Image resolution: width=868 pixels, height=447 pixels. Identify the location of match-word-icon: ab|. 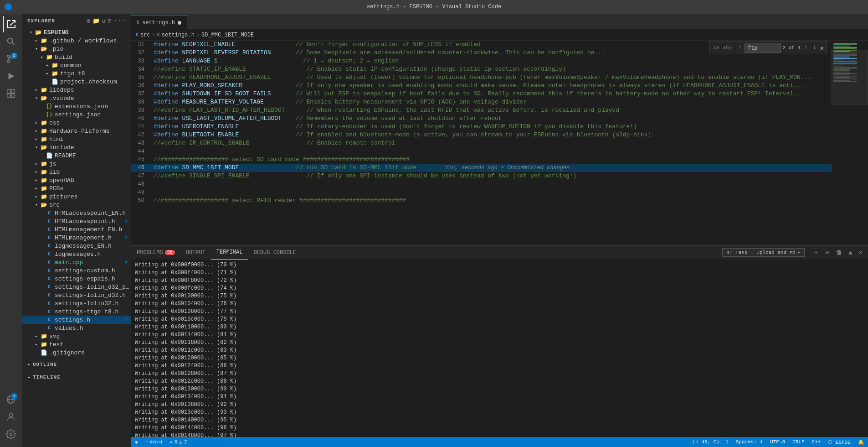
(728, 48).